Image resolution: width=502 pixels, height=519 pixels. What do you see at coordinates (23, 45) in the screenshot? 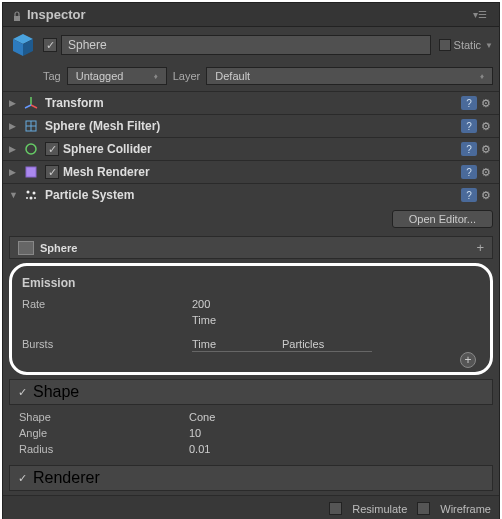
I see `gameobject-icon` at bounding box center [23, 45].